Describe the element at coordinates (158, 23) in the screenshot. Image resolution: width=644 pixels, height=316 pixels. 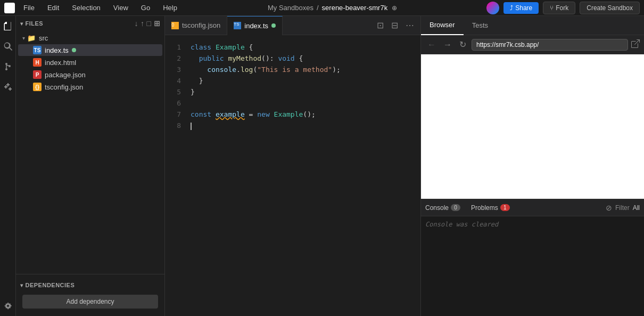
I see `new-folder-icon: ⊞` at that location.